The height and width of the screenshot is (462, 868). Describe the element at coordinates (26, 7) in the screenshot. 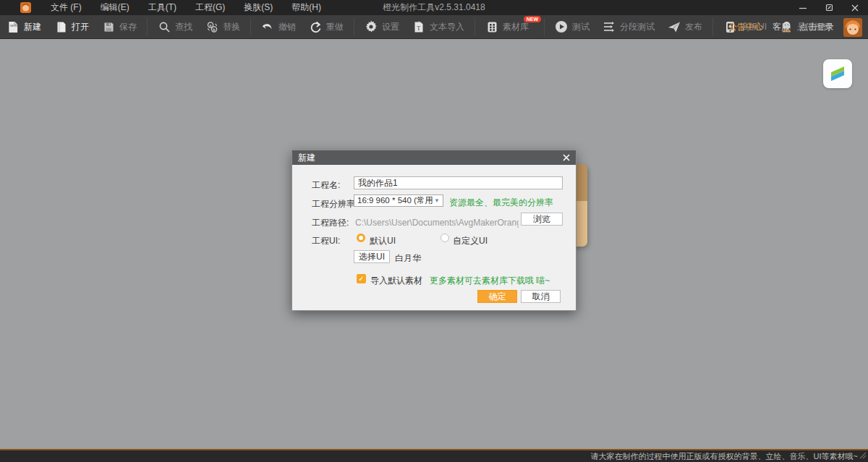

I see `app-logo-icon` at that location.